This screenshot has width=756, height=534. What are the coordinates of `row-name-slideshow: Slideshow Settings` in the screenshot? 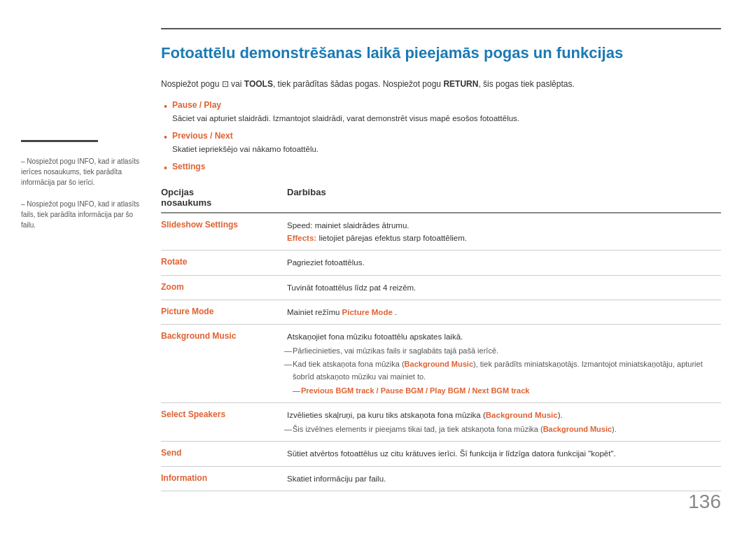 It's located at (224, 224).